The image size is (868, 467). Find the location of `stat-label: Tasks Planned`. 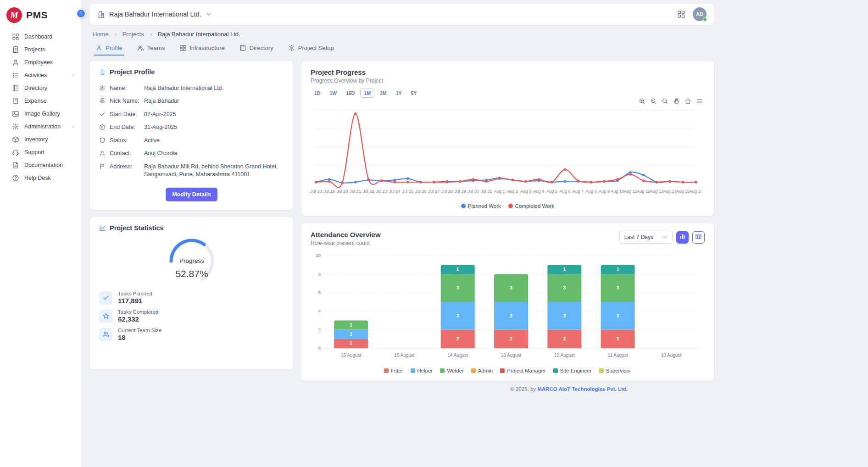

stat-label: Tasks Planned is located at coordinates (135, 294).